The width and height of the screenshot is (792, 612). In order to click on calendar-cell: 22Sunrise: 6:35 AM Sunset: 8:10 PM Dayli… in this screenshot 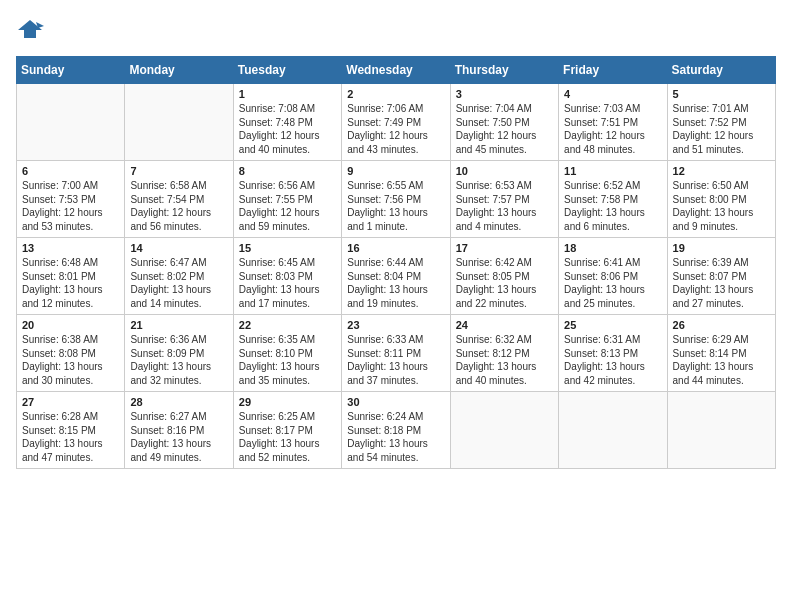, I will do `click(287, 354)`.